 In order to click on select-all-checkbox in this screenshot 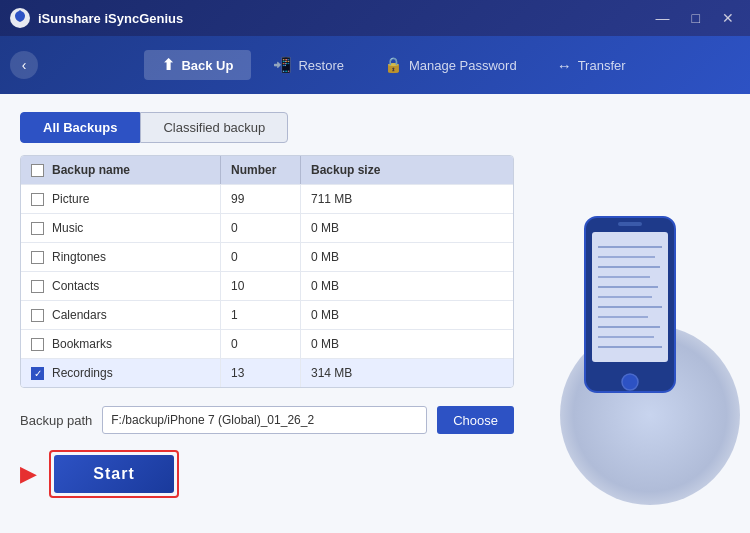, I will do `click(38, 170)`.